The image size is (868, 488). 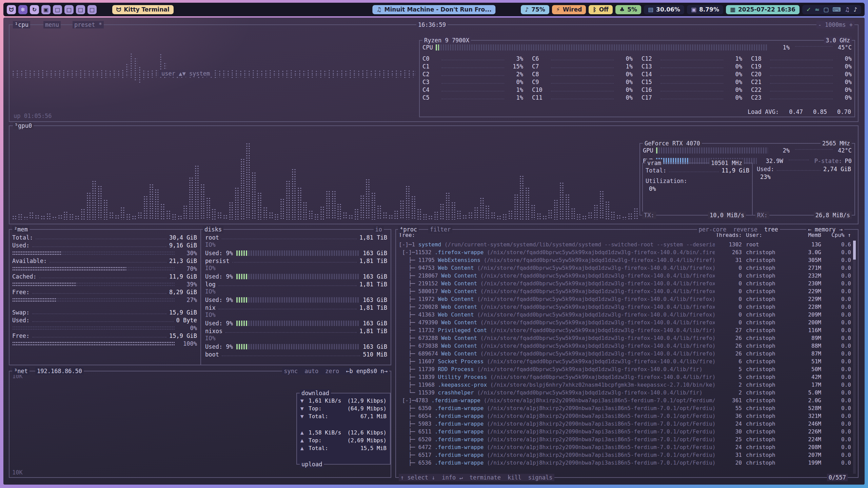 What do you see at coordinates (418, 477) in the screenshot?
I see `select-control: ↑ select ↓` at bounding box center [418, 477].